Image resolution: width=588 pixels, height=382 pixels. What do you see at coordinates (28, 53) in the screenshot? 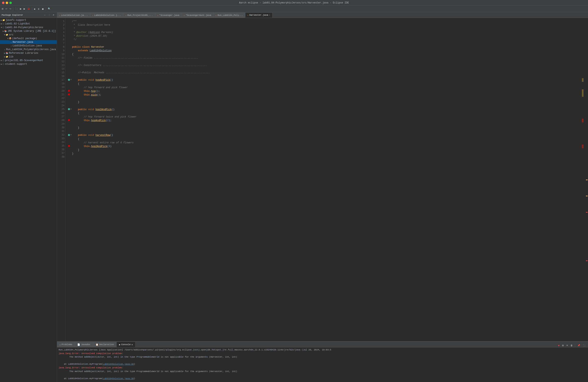
I see `sidebar-item-ref-libraries: ▶ 📚 Referenced Libraries` at bounding box center [28, 53].